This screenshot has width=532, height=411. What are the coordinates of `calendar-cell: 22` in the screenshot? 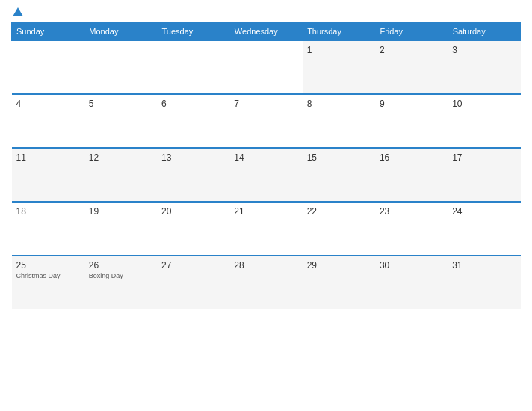 It's located at (339, 229).